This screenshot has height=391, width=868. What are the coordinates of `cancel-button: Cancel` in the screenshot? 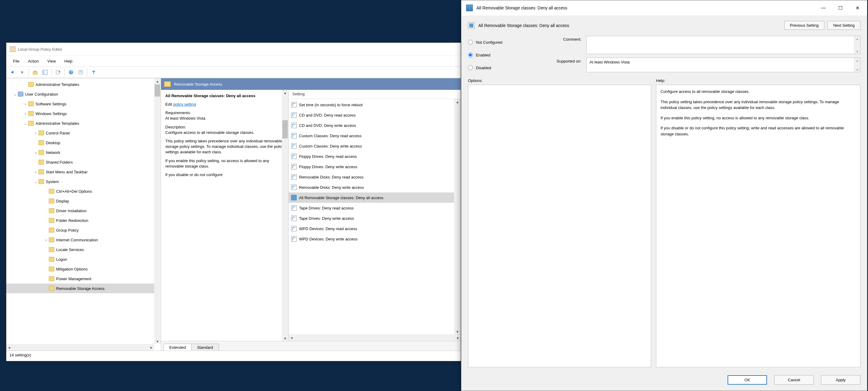 It's located at (794, 380).